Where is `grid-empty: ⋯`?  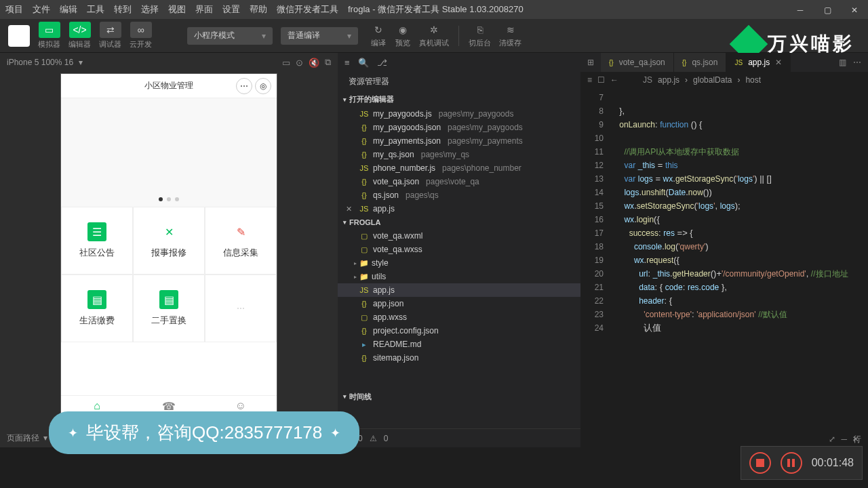
grid-empty: ⋯ is located at coordinates (241, 308).